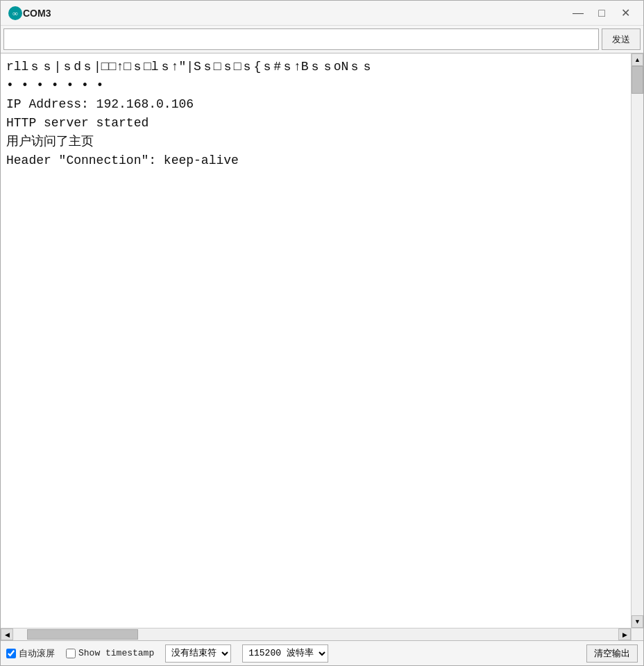 The image size is (644, 666). Describe the element at coordinates (31, 653) in the screenshot. I see `autoscroll-group: 自动滚屏` at that location.